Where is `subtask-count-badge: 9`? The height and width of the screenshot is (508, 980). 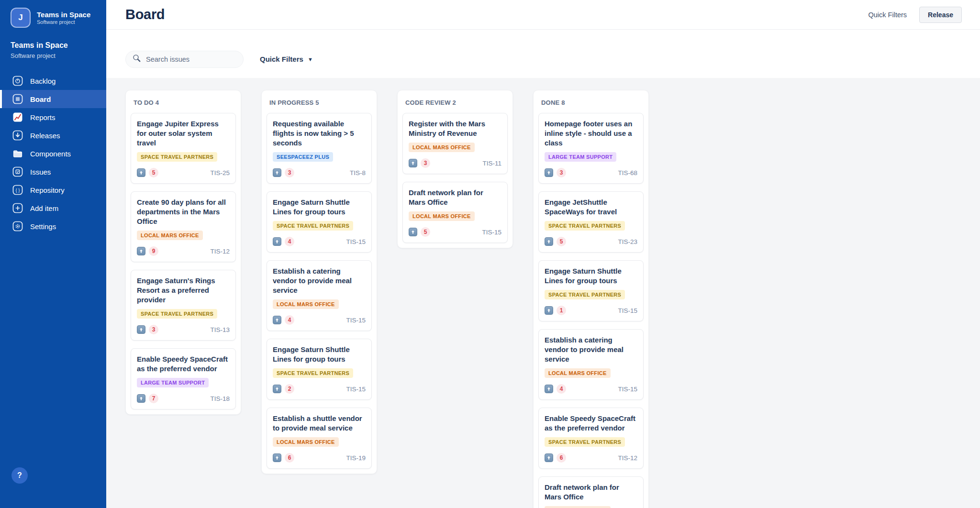 subtask-count-badge: 9 is located at coordinates (154, 251).